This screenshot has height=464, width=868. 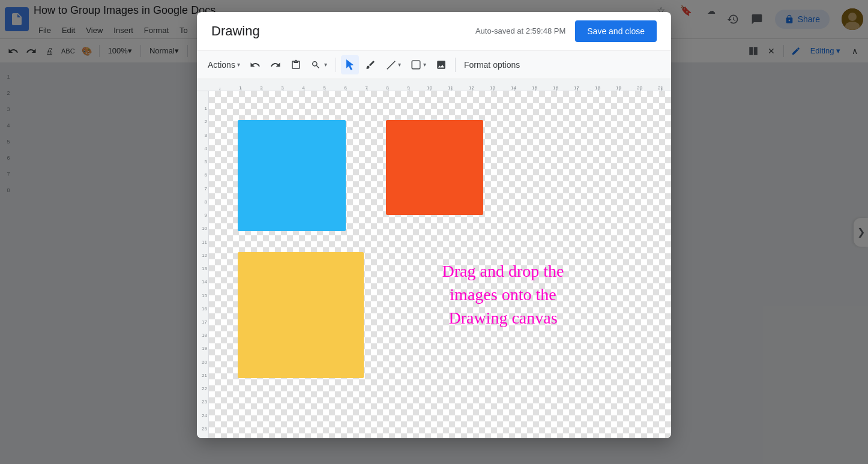 What do you see at coordinates (503, 295) in the screenshot?
I see `canvas-handwritten-text: Drag and drop the images onto the Drawin…` at bounding box center [503, 295].